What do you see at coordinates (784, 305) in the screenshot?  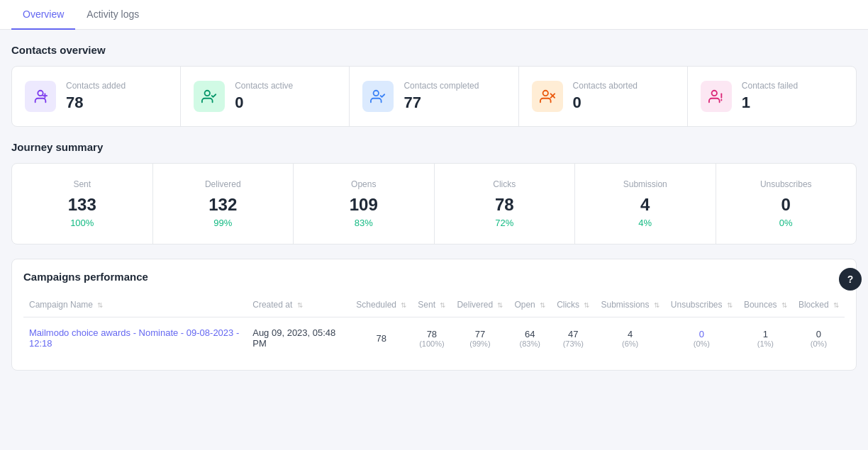 I see `sort-icon-bounces: ⇅` at bounding box center [784, 305].